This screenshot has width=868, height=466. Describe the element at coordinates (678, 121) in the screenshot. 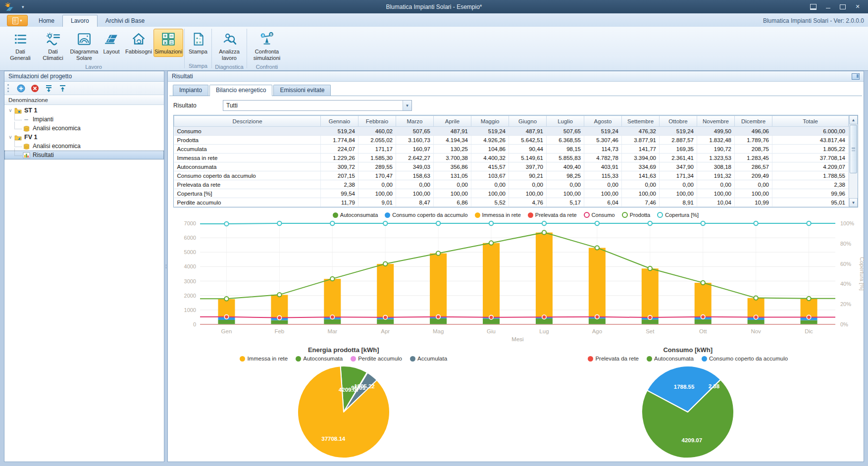

I see `column-header-ottobre: Ottobre` at that location.